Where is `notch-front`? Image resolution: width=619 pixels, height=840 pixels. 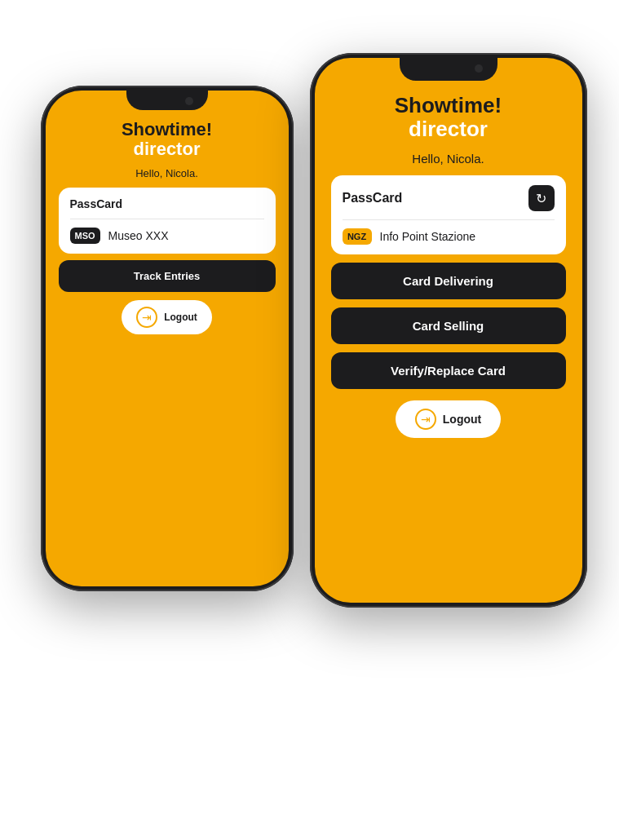 notch-front is located at coordinates (449, 69).